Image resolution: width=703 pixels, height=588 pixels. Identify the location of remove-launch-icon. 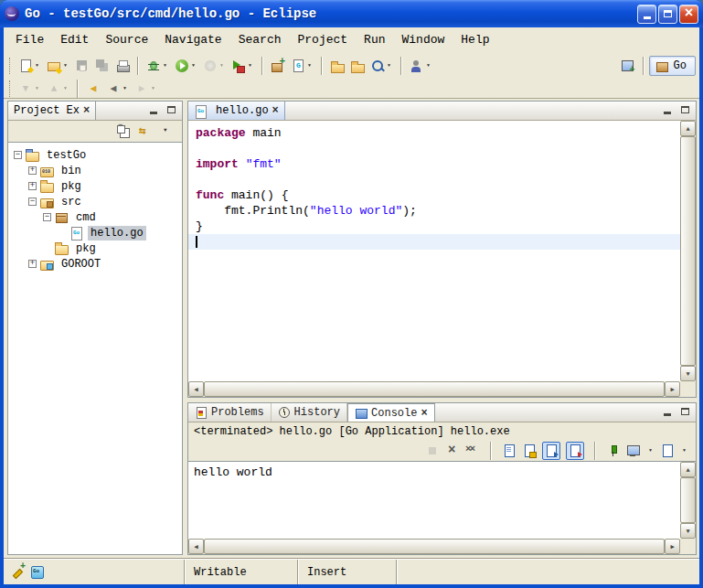
(453, 451).